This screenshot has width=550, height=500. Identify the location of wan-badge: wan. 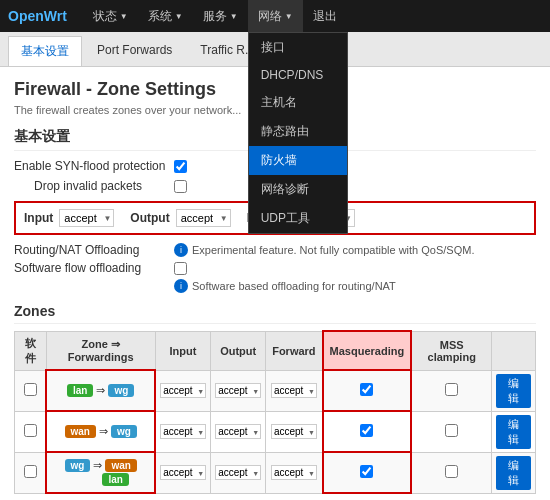
(80, 432).